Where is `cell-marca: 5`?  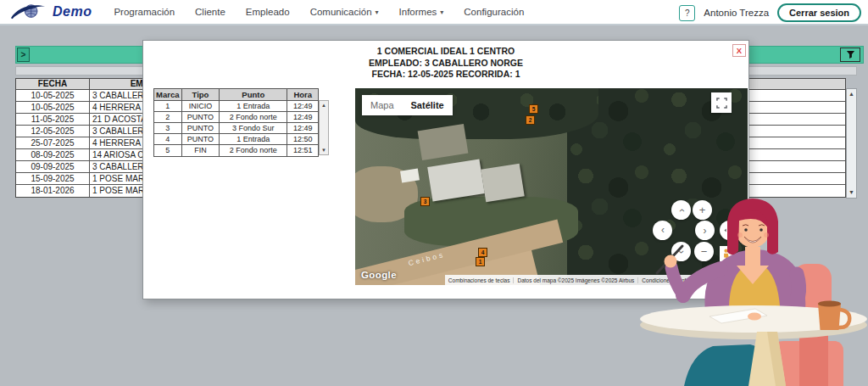
cell-marca: 5 is located at coordinates (168, 151).